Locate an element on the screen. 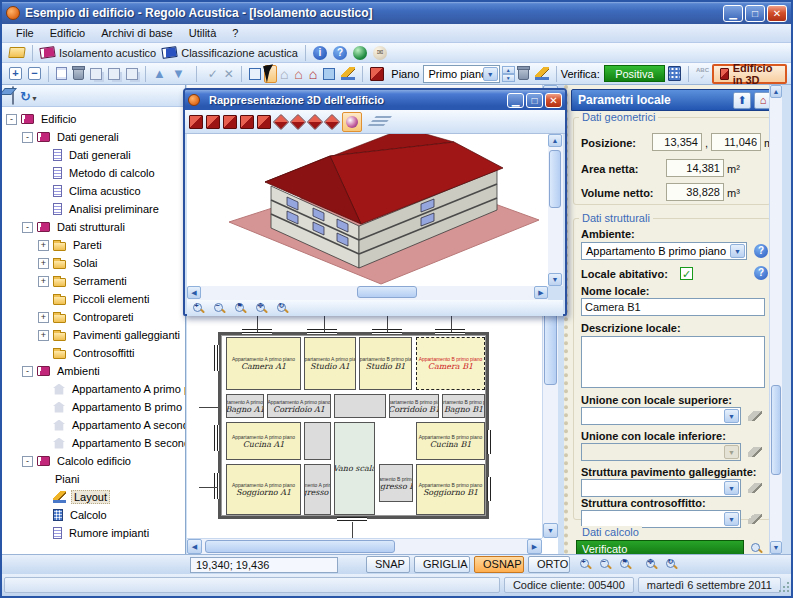  tree-item-layout: Layout is located at coordinates (94, 497).